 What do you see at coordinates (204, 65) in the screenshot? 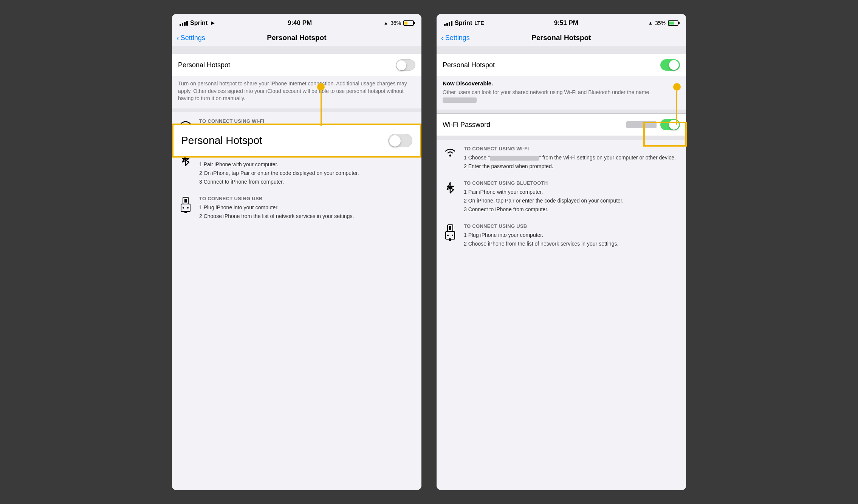
I see `hotspot-label: Personal Hotspot` at bounding box center [204, 65].